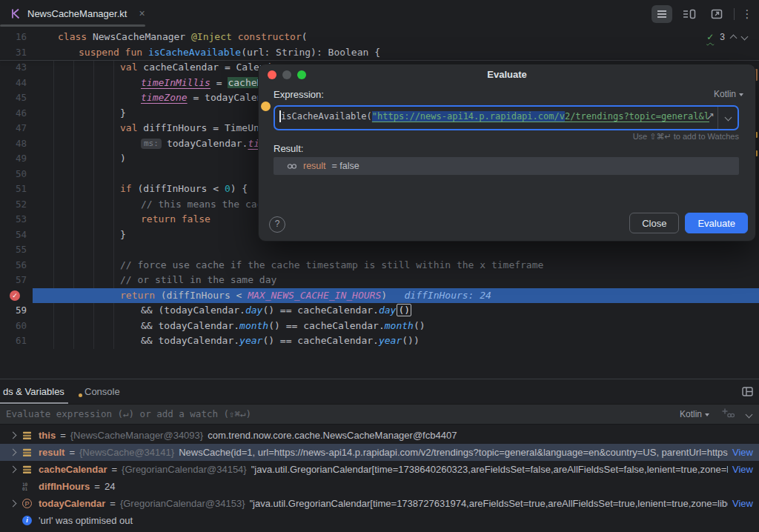  Describe the element at coordinates (13, 83) in the screenshot. I see `line-number: 44` at that location.